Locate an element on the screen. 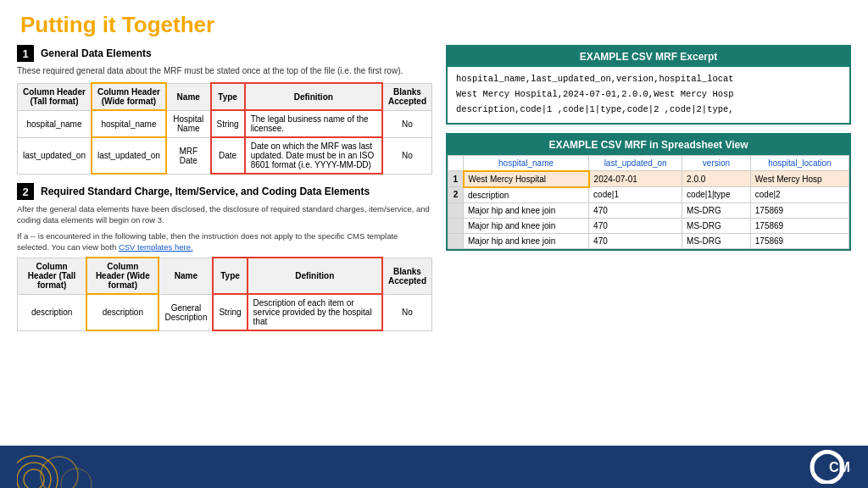 This screenshot has width=868, height=488. col-hospital-name: hospital_name is located at coordinates (526, 163).